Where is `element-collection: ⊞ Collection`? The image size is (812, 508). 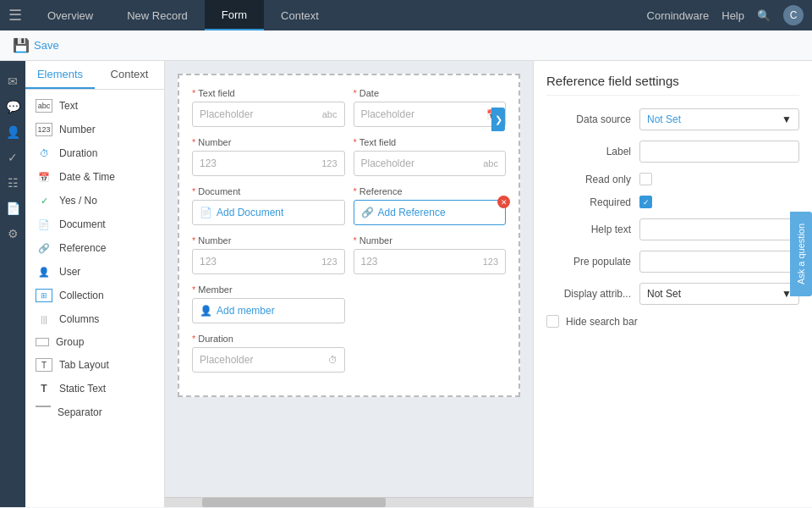 element-collection: ⊞ Collection is located at coordinates (95, 295).